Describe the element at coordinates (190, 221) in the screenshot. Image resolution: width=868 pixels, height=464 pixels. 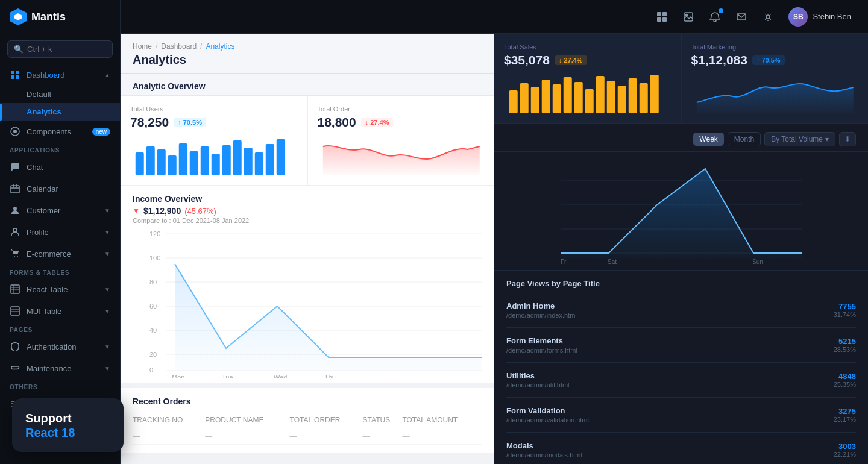
I see `income-compare: Compare to : 01 Dec 2021-08 Jan 2022` at that location.